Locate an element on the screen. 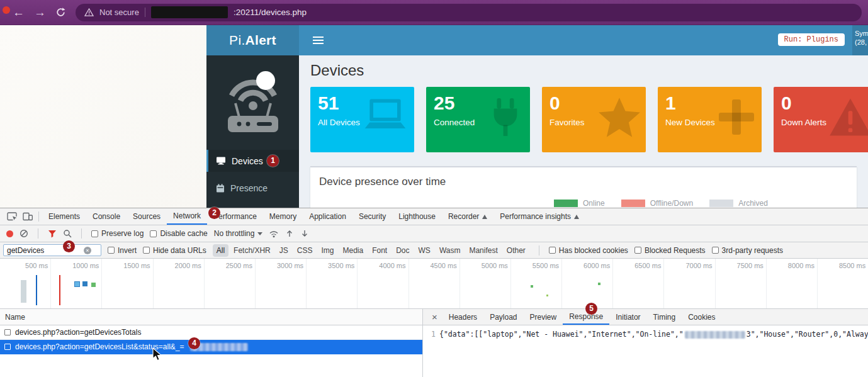 Image resolution: width=868 pixels, height=377 pixels. devtools-tab-application: Application is located at coordinates (327, 217).